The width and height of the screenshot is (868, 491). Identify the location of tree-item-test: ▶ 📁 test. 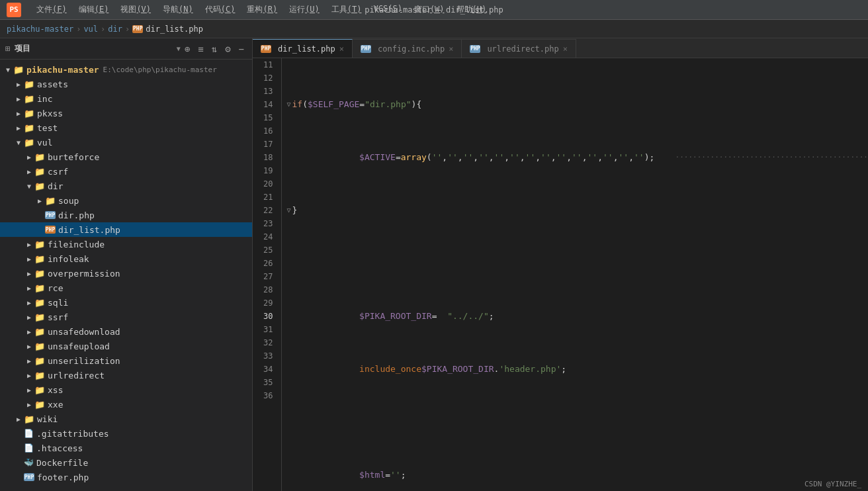
(126, 128).